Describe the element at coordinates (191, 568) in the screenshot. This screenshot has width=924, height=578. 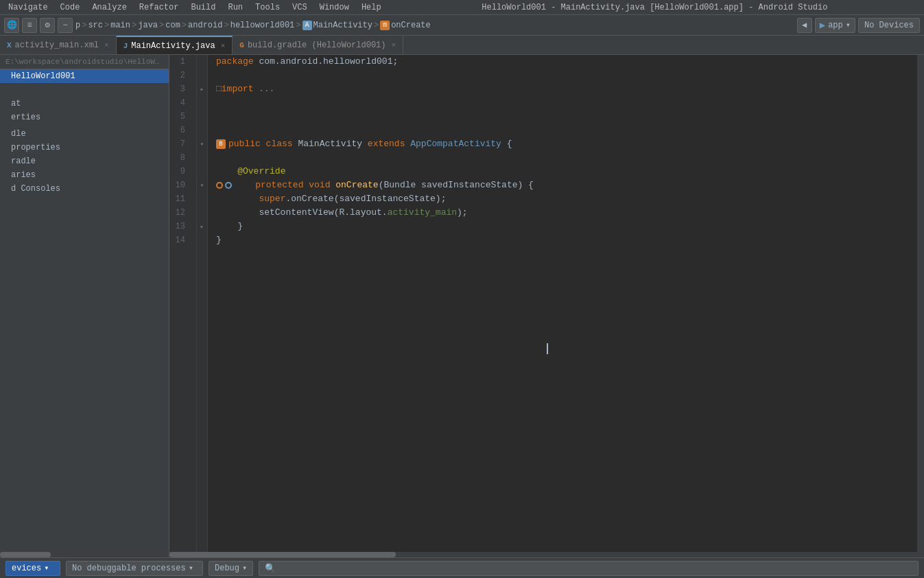
I see `process-dropdown-arrow: ▾` at that location.